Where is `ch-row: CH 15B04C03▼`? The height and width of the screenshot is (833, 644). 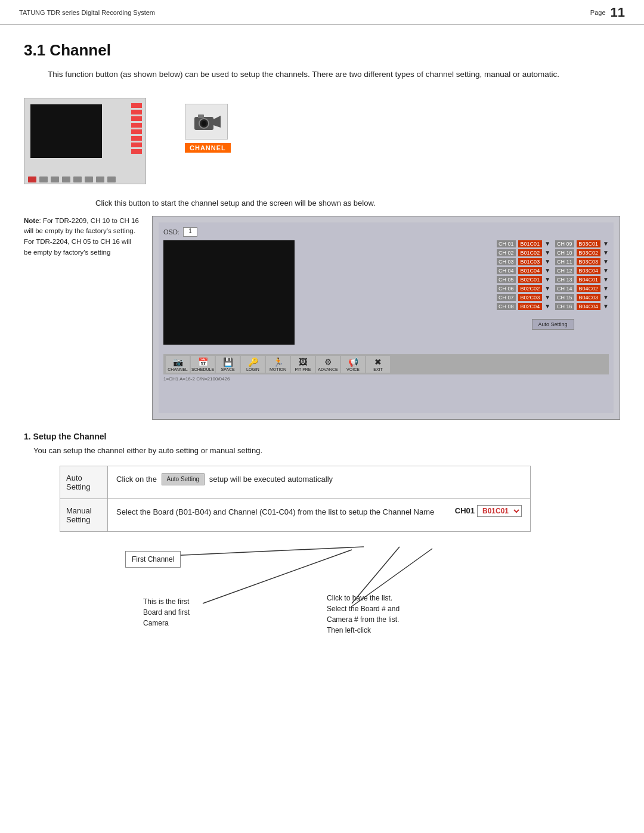 ch-row: CH 15B04C03▼ is located at coordinates (582, 298).